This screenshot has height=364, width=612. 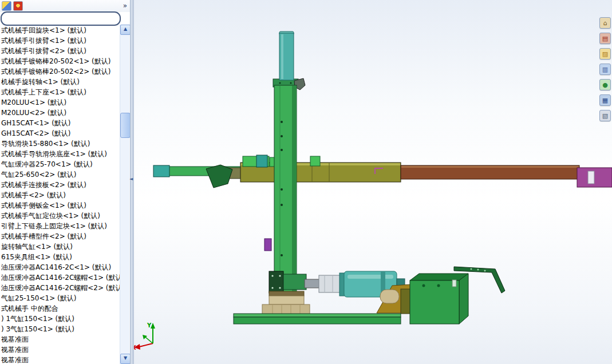 I want to click on tree-item: M20LUU<1> (默认), so click(x=61, y=102).